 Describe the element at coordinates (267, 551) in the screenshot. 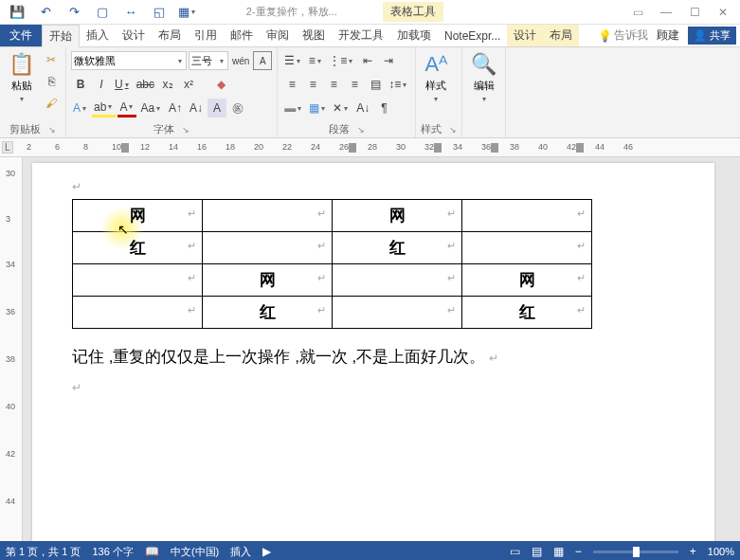

I see `macro-icon: ▶` at that location.